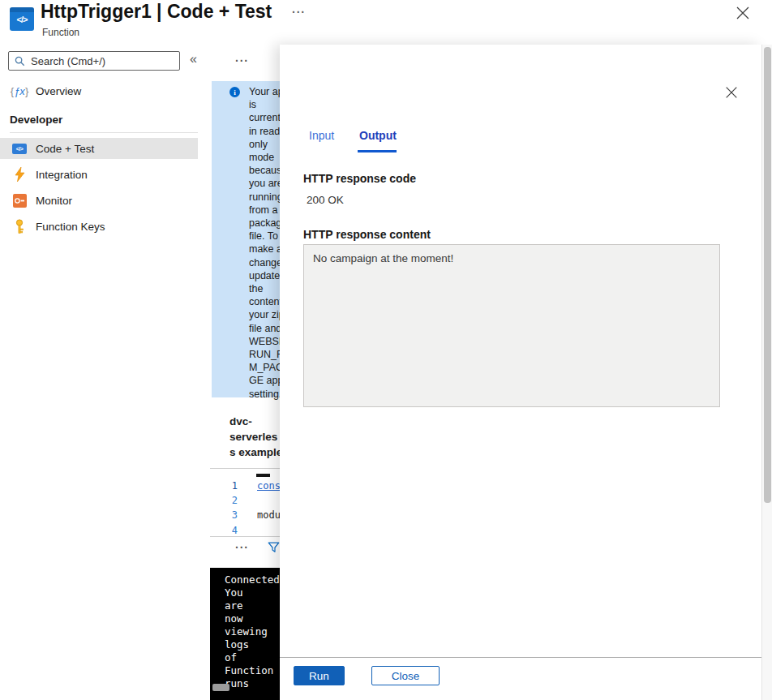 This screenshot has width=772, height=700. I want to click on filter-funnel-icon, so click(274, 550).